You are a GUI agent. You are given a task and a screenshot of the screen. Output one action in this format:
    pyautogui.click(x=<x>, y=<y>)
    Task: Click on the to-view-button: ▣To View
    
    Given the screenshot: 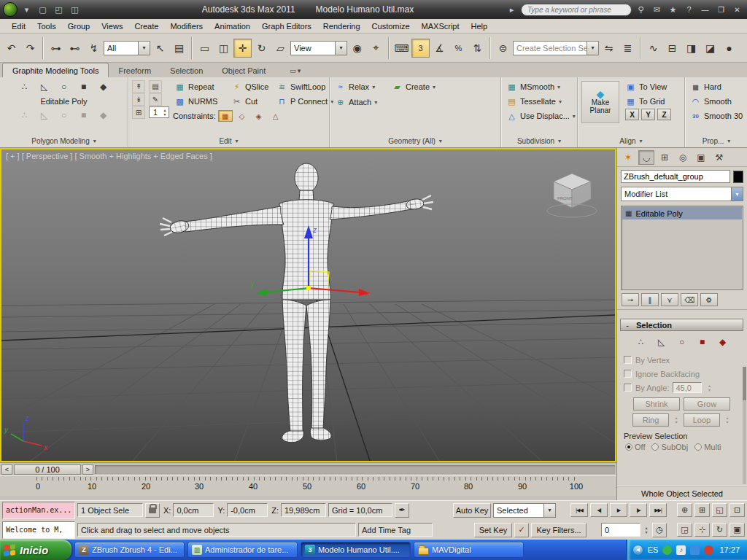 What is the action you would take?
    pyautogui.click(x=648, y=87)
    